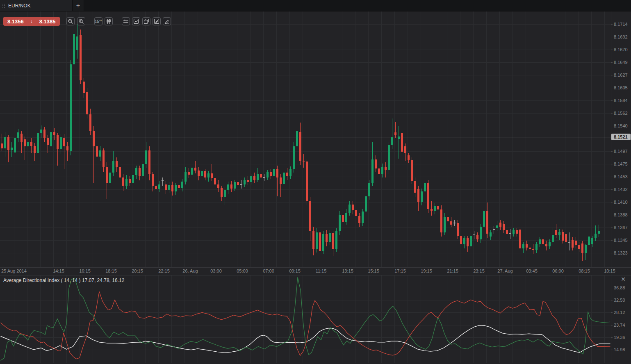 The width and height of the screenshot is (631, 364). I want to click on price-axis-label: 8.1692, so click(621, 37).